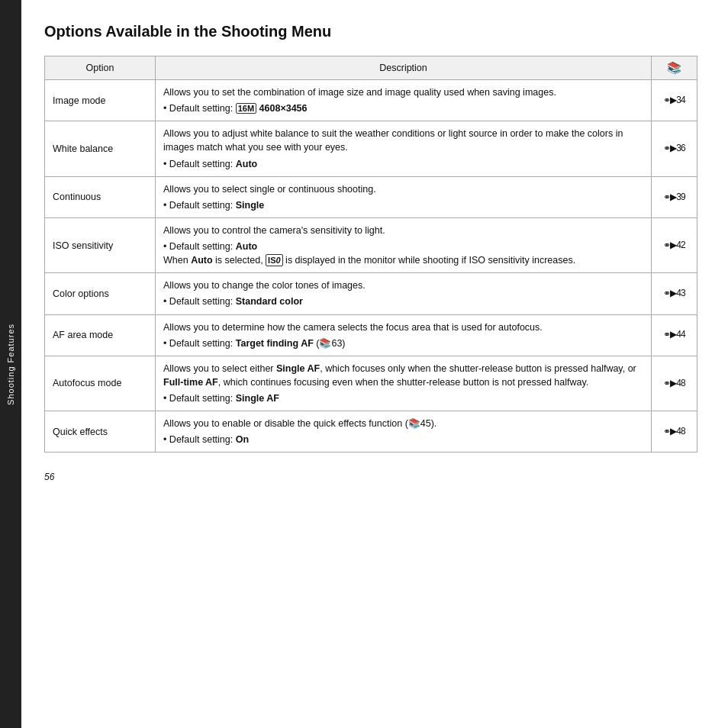 The image size is (728, 728). What do you see at coordinates (403, 230) in the screenshot?
I see `desc-text: Allows you to control the camera's sensi…` at bounding box center [403, 230].